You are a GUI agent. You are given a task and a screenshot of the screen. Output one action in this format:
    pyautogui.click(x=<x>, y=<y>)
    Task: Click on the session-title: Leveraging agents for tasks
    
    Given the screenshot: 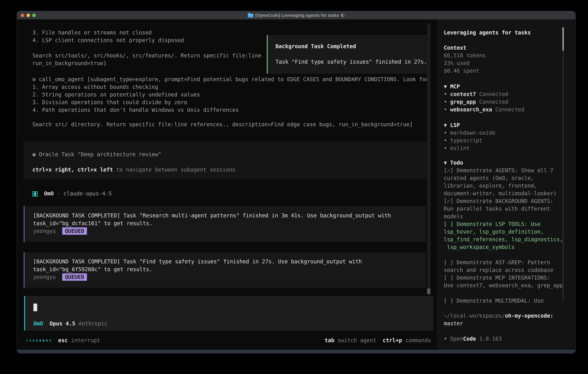 What is the action you would take?
    pyautogui.click(x=487, y=33)
    